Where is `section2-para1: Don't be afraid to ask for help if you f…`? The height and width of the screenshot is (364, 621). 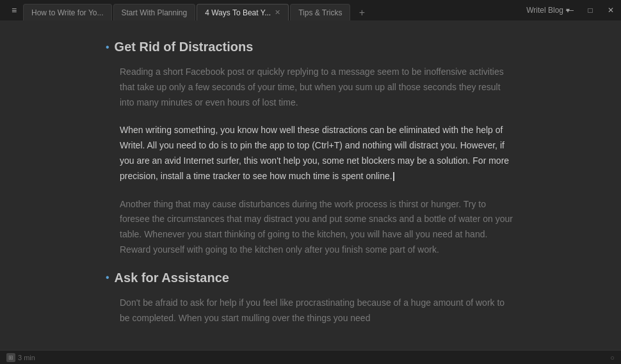
section2-para1: Don't be afraid to ask for help if you f… is located at coordinates (310, 311).